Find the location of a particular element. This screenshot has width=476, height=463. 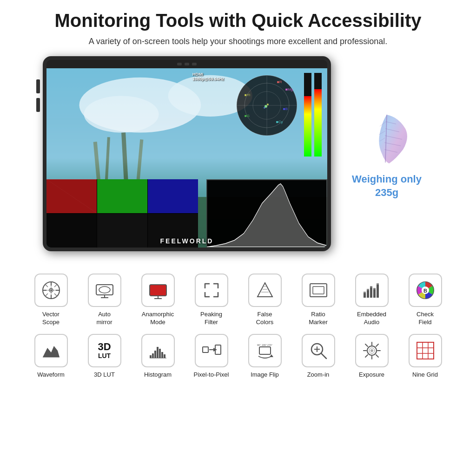

icon-item-vector-scope: VectorScope is located at coordinates (51, 300).